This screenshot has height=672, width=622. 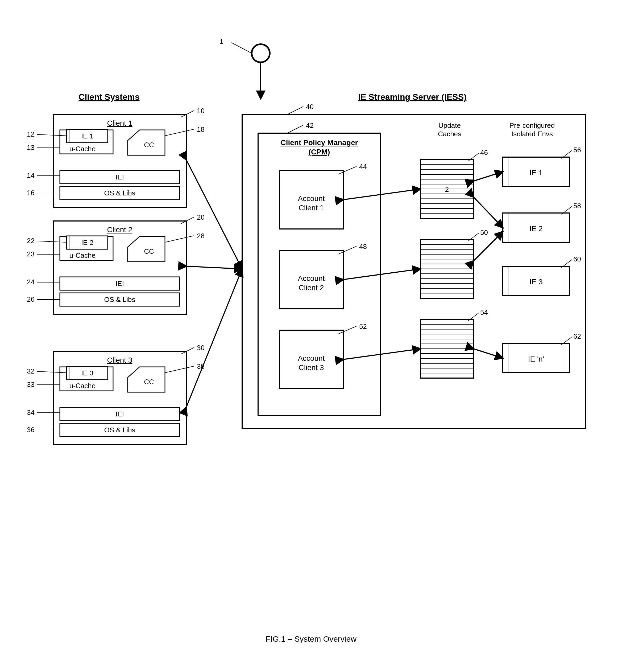 What do you see at coordinates (312, 208) in the screenshot?
I see `account-l2: Client 1` at bounding box center [312, 208].